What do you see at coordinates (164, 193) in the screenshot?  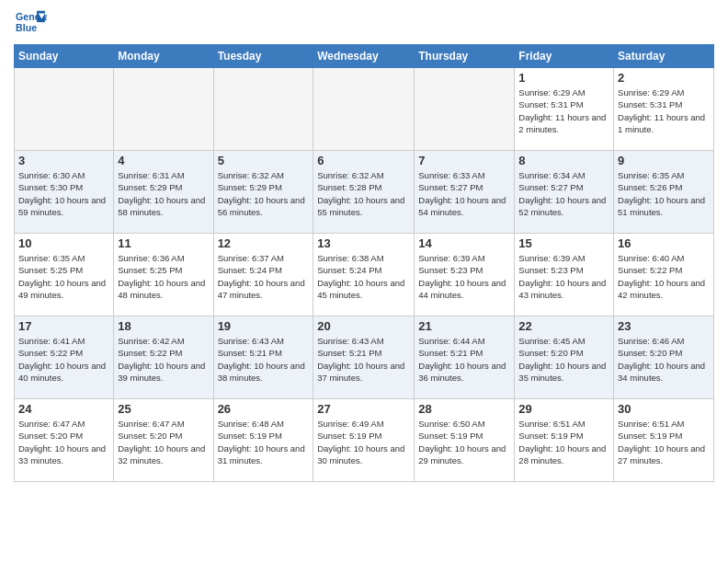 I see `day-info: Sunrise: 6:31 AMSunset: 5:29 PMDaylight:…` at bounding box center [164, 193].